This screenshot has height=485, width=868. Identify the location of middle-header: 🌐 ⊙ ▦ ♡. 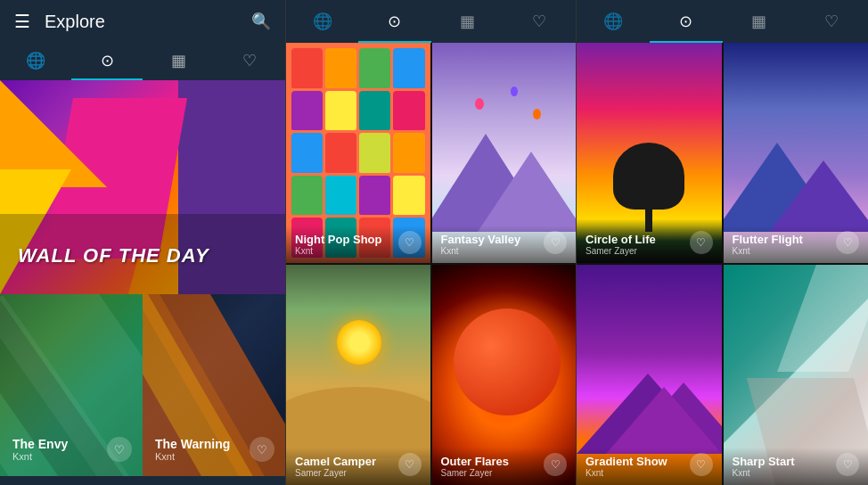
(431, 21).